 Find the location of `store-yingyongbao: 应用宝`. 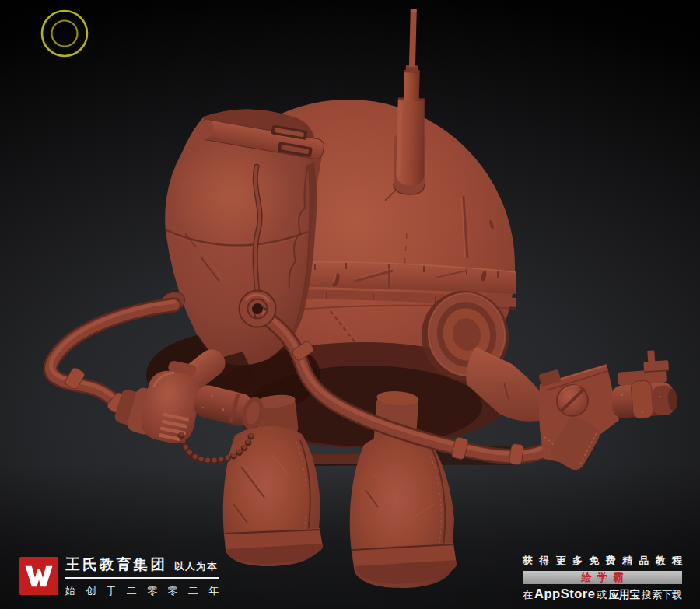

store-yingyongbao: 应用宝 is located at coordinates (624, 595).